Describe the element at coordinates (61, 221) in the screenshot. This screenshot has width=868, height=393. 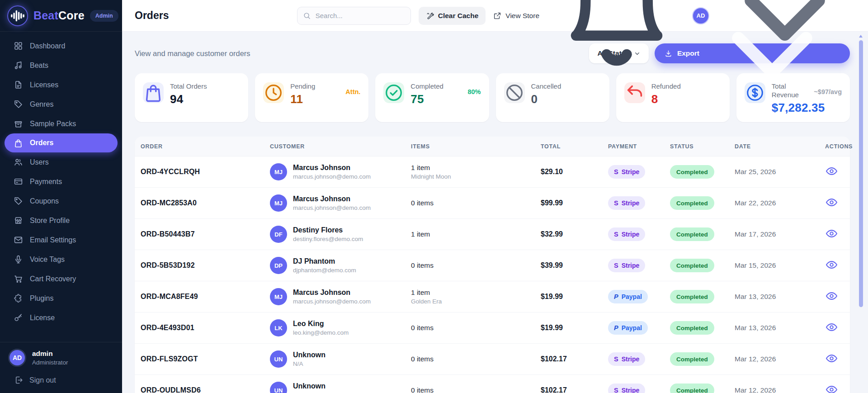
I see `sidebar-item-store-profile: Store Profile` at that location.